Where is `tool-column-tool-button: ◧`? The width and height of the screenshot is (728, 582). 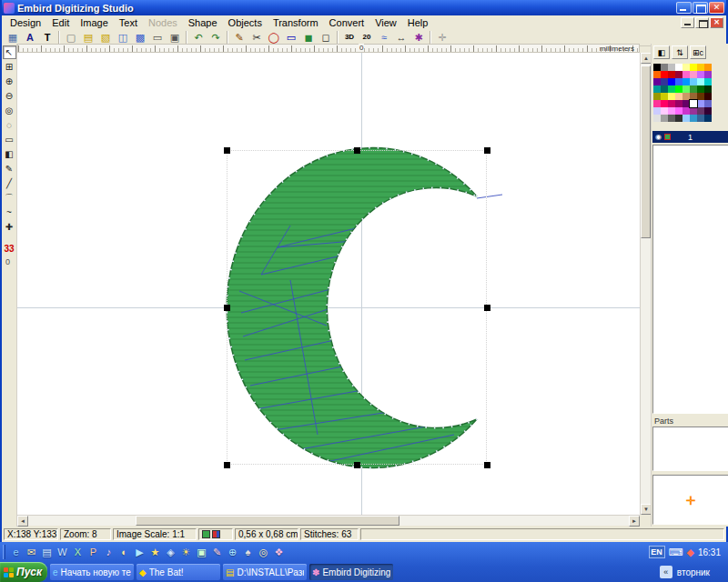 tool-column-tool-button: ◧ is located at coordinates (9, 155).